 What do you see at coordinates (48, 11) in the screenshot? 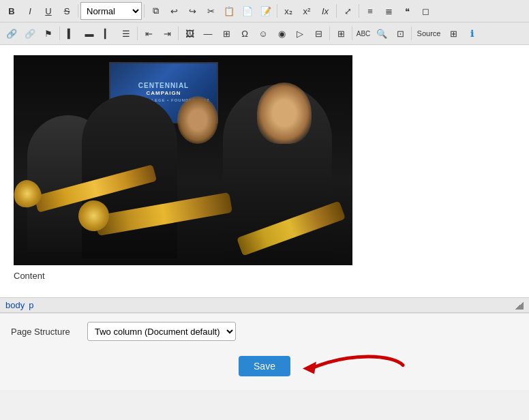
I see `underline-button: U` at bounding box center [48, 11].